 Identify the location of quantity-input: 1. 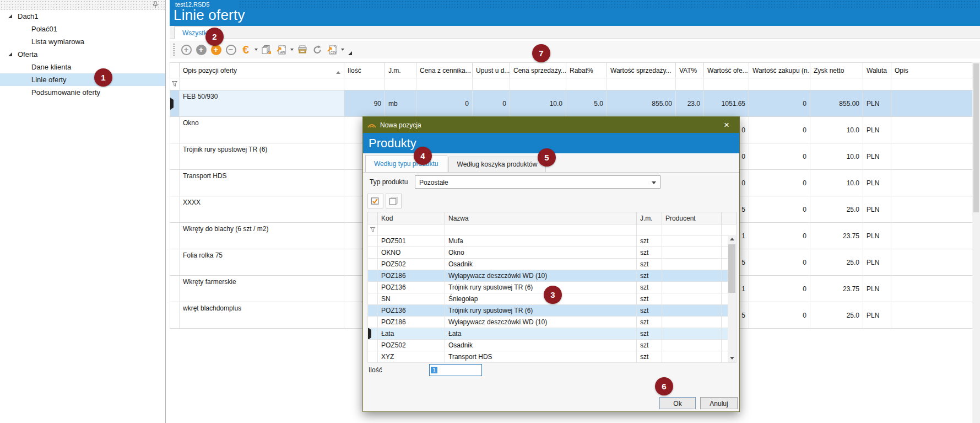
(456, 370).